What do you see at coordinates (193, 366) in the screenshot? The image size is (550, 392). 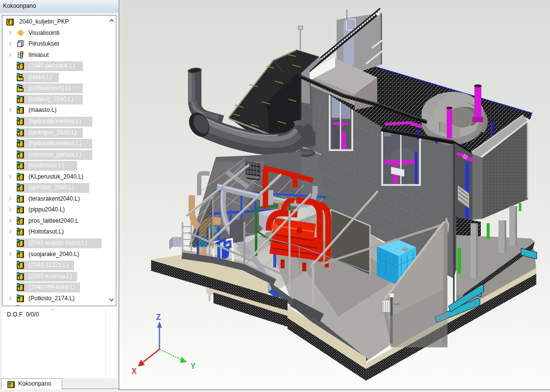 I see `svg-text: Y` at bounding box center [193, 366].